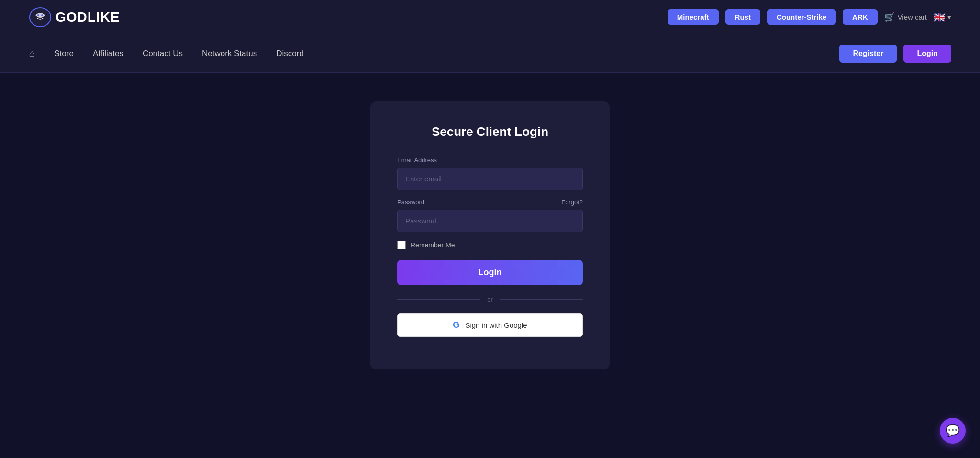 This screenshot has width=980, height=458. Describe the element at coordinates (810, 17) in the screenshot. I see `top-bar-right: Minecraft Rust Counter-Strike ARK 🛒 View…` at that location.